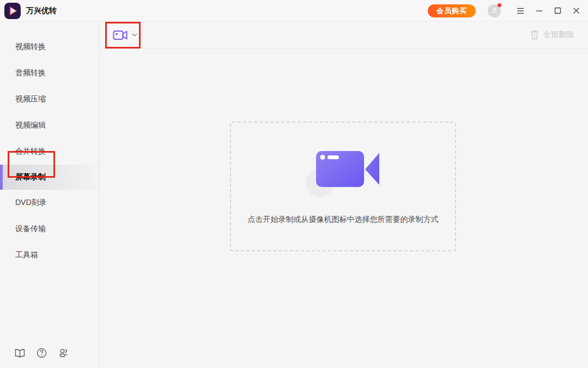 The width and height of the screenshot is (588, 368). I want to click on user-avatar, so click(494, 11).